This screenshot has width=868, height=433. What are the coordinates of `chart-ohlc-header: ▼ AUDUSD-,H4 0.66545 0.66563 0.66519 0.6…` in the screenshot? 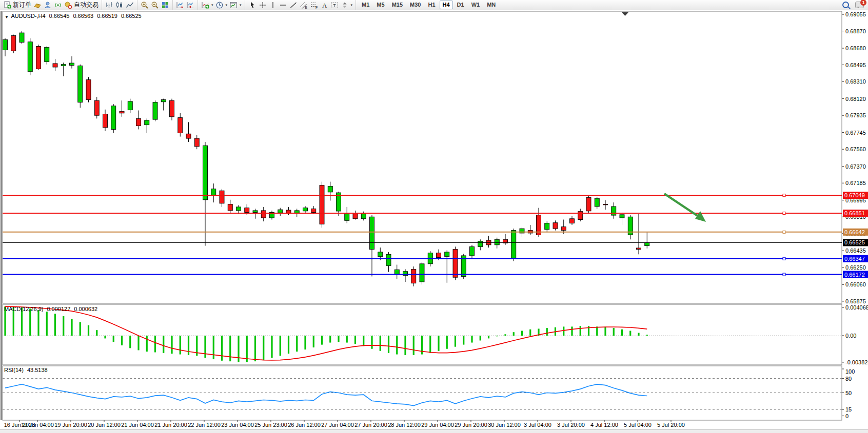 It's located at (73, 16).